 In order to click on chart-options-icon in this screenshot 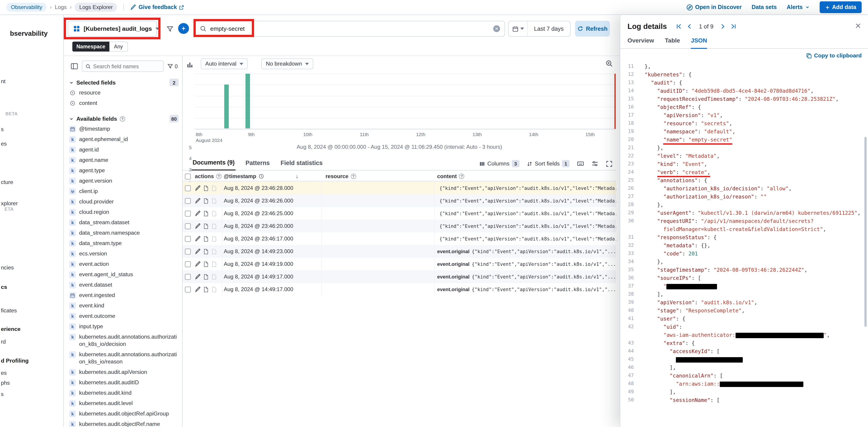, I will do `click(189, 64)`.